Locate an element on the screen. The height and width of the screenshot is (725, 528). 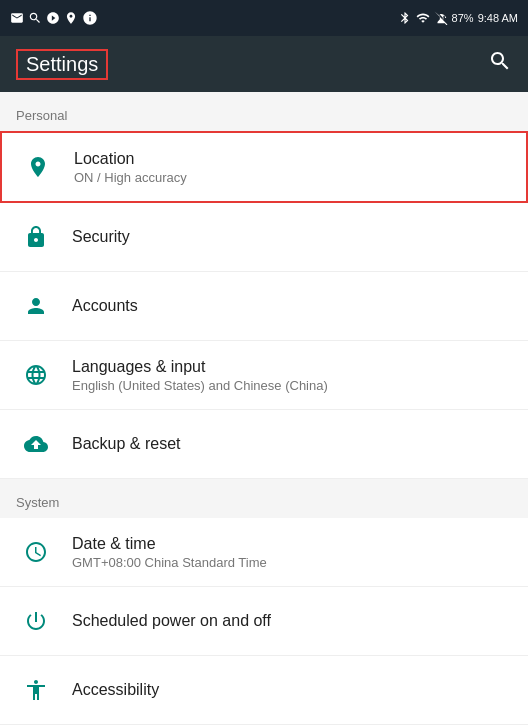
settings-item-accessibility: Accessibility is located at coordinates (264, 690).